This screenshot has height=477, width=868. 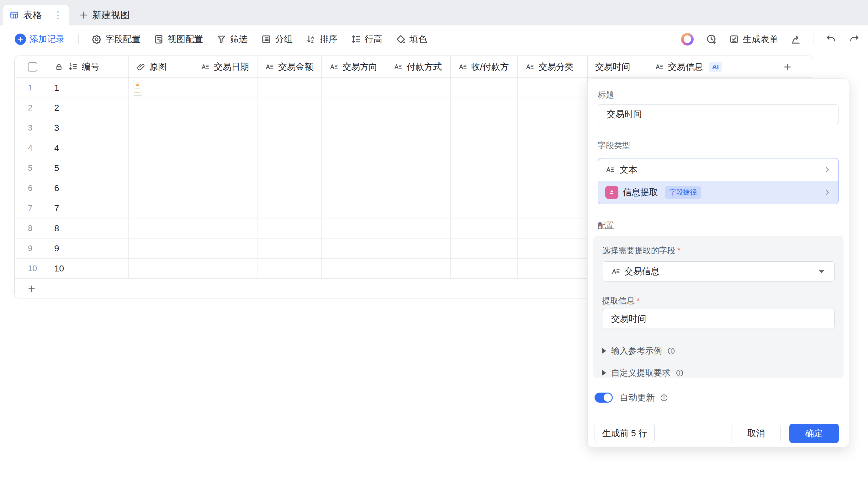 What do you see at coordinates (687, 39) in the screenshot?
I see `ai-assistant-icon` at bounding box center [687, 39].